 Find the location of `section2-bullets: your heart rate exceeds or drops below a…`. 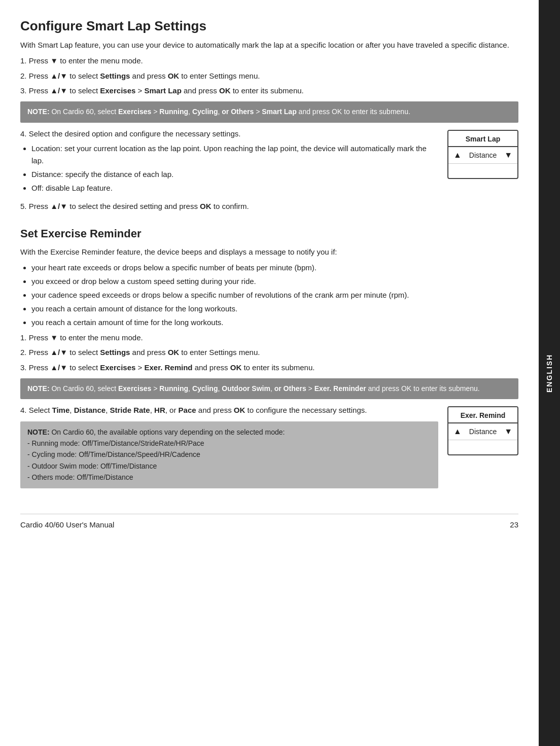

section2-bullets: your heart rate exceeds or drops below a… is located at coordinates (275, 295).